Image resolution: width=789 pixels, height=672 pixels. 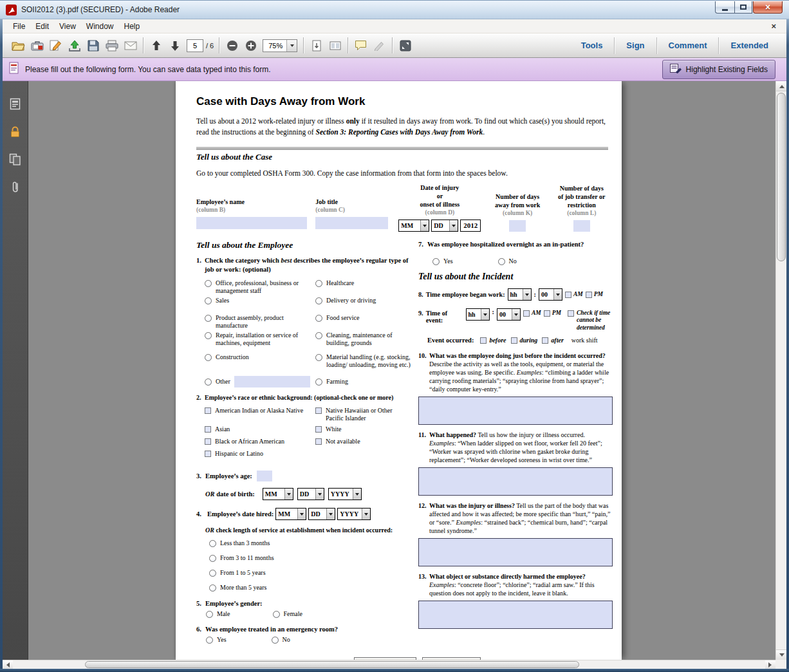 What do you see at coordinates (551, 295) in the screenshot?
I see `work-minute-dropdown: 00` at bounding box center [551, 295].